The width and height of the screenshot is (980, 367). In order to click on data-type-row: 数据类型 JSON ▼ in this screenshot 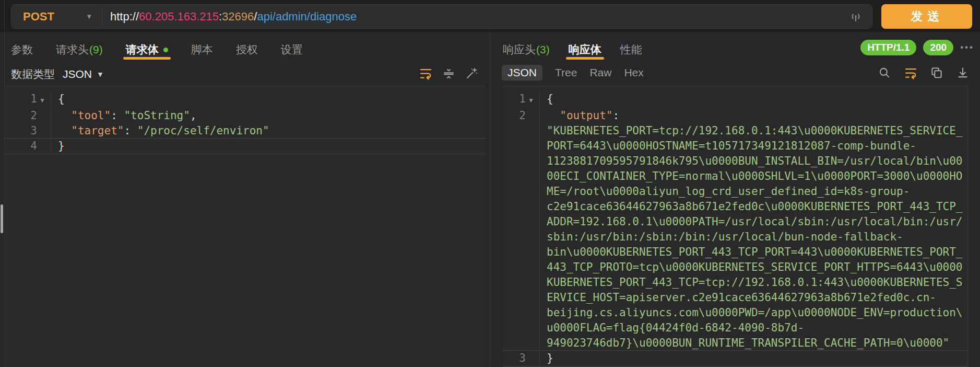, I will do `click(57, 74)`.